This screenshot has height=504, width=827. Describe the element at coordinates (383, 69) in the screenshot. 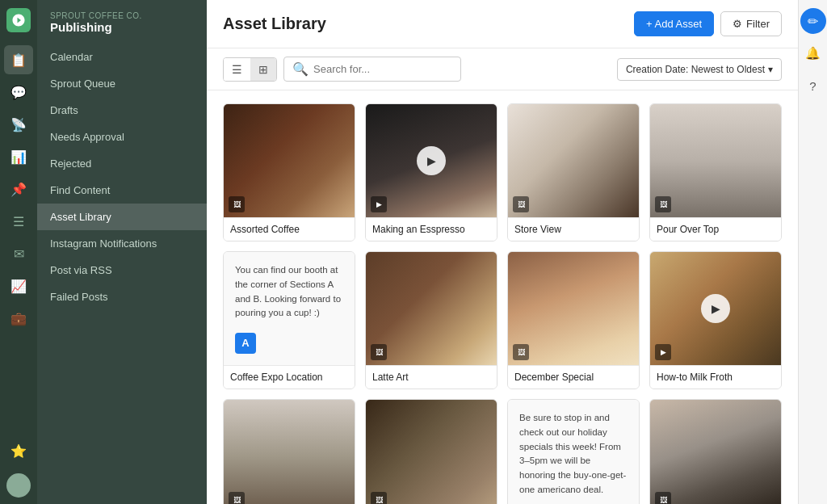

I see `search-input` at that location.